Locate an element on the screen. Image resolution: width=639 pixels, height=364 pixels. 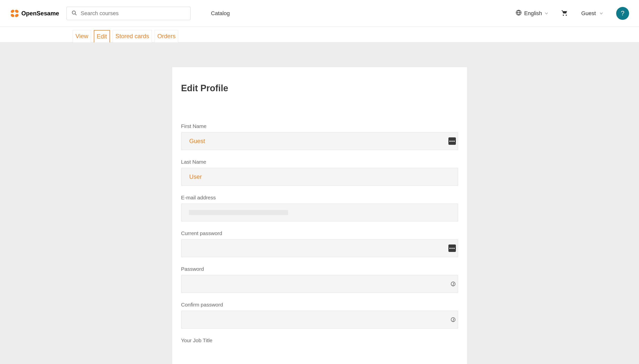
tab-edit: Edit is located at coordinates (102, 36).